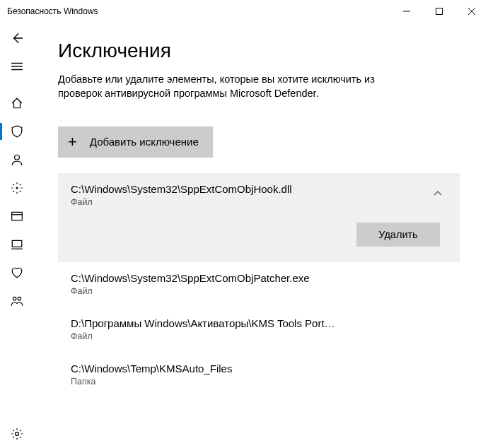 The width and height of the screenshot is (488, 448). What do you see at coordinates (136, 142) in the screenshot?
I see `add-exclusion-button: + Добавить исключение` at bounding box center [136, 142].